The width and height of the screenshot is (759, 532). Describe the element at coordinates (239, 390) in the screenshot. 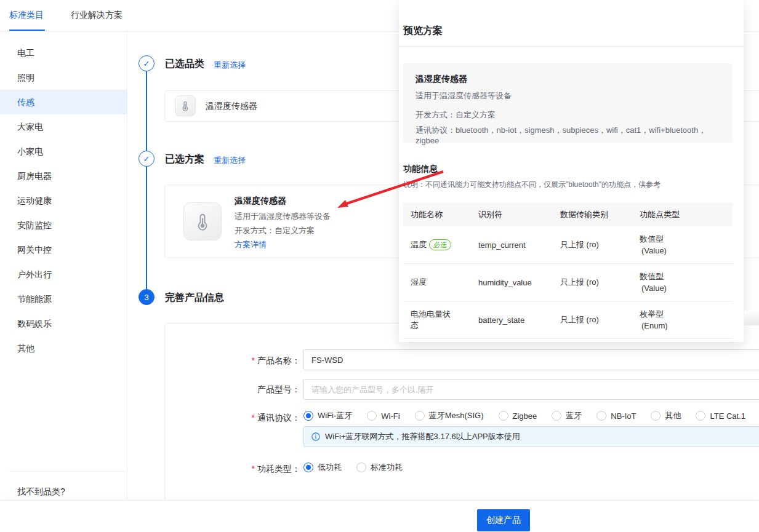

I see `product-model-label: 产品型号：` at that location.